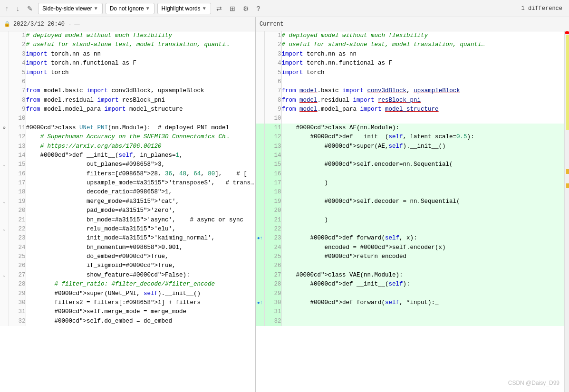  I want to click on right-scrollbar, so click(567, 212).